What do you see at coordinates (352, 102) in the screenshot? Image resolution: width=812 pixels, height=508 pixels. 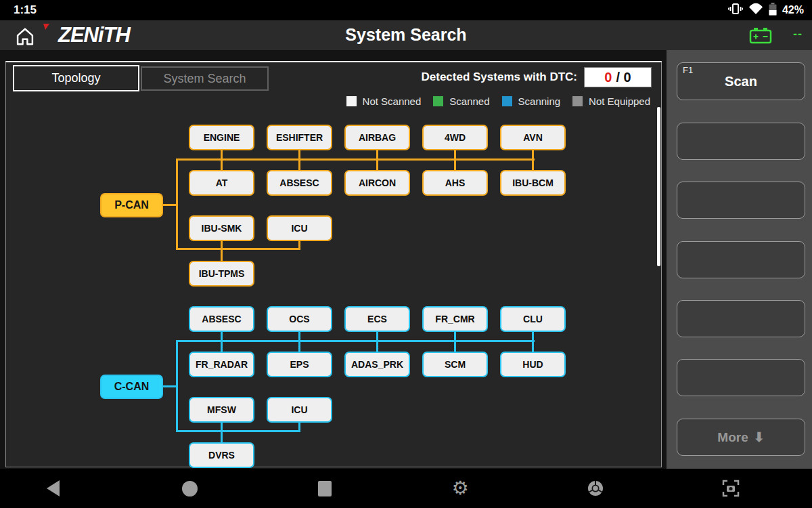 I see `not-scanned-swatch` at bounding box center [352, 102].